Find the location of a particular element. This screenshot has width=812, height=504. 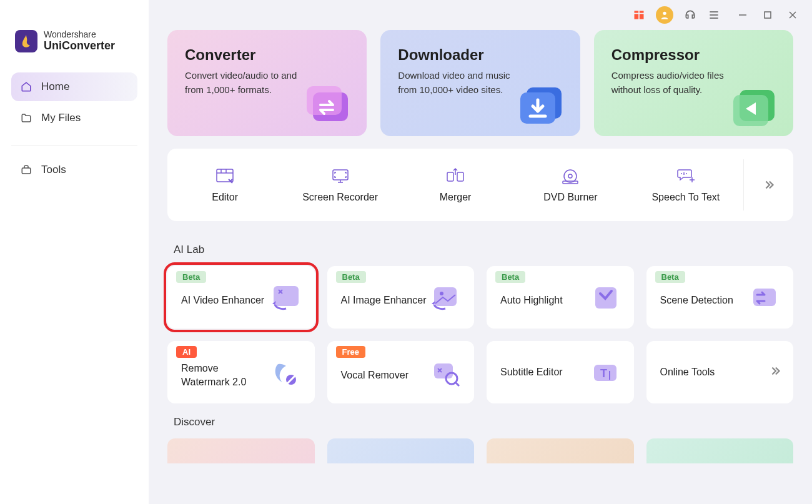

card-vocal-remover: Free Vocal Remover is located at coordinates (401, 372).